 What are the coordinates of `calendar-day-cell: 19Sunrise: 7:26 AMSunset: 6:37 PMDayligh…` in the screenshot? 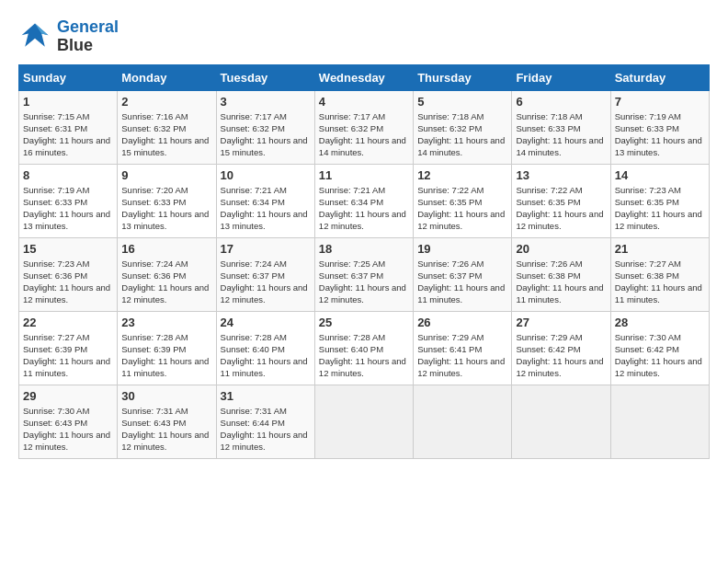 It's located at (463, 274).